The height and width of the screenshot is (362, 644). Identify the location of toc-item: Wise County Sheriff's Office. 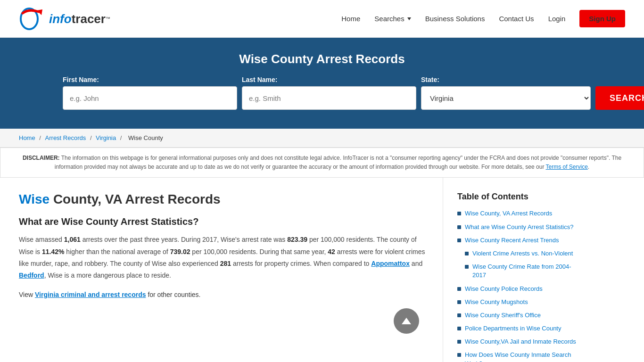
(521, 315).